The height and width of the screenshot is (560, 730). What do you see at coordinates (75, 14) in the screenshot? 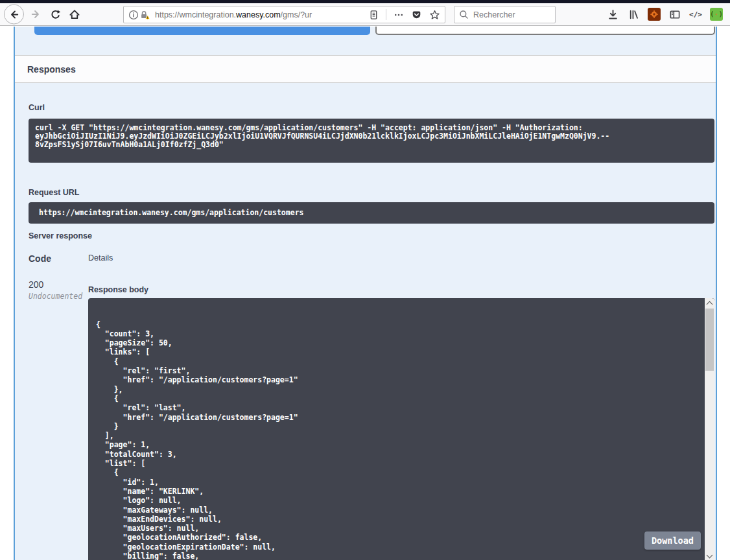
I see `home-button` at bounding box center [75, 14].